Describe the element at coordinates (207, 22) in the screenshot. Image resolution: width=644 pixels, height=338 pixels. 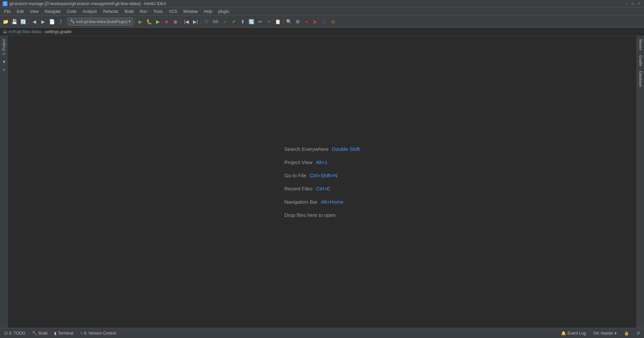
I see `toolbar-coverage: 🛡` at that location.